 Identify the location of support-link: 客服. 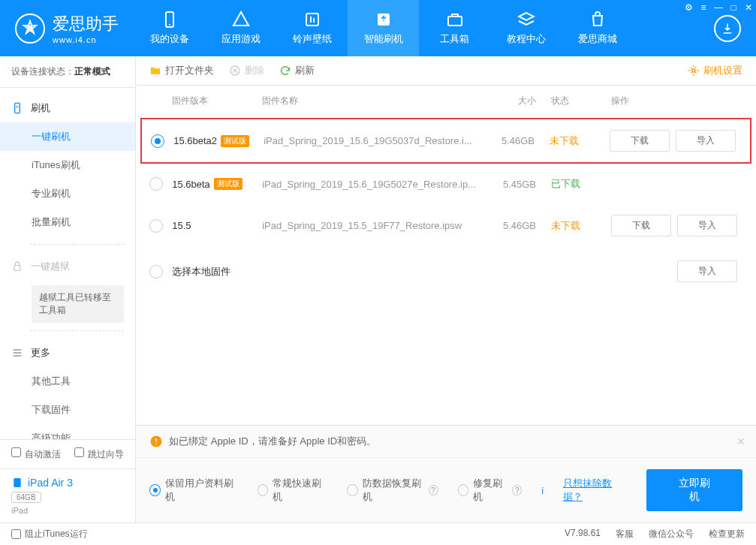
(625, 534).